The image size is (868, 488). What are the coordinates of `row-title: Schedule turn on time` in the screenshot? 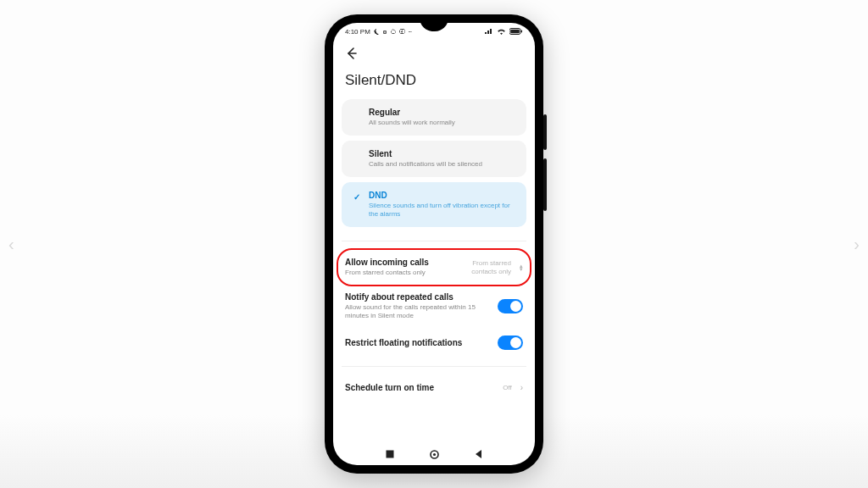 It's located at (420, 388).